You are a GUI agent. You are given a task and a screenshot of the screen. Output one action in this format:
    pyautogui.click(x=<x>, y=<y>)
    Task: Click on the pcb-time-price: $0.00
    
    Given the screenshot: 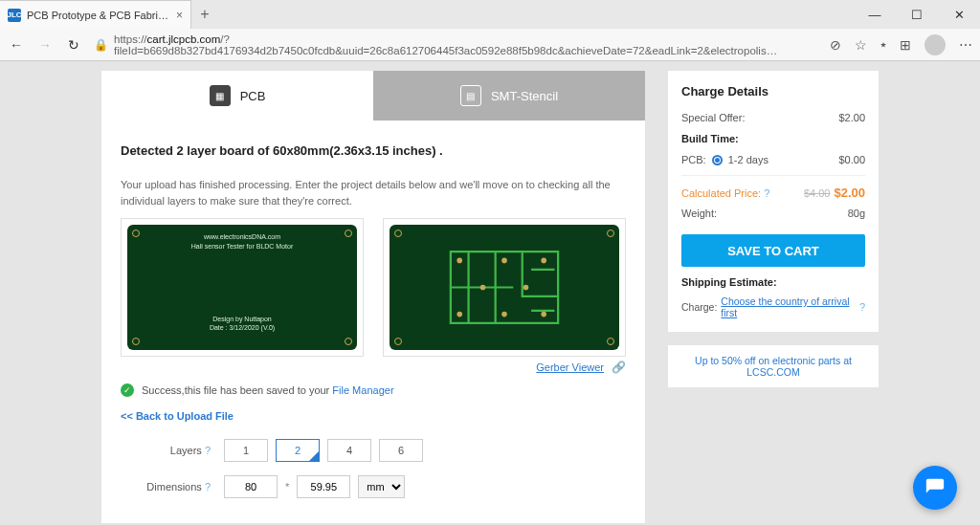 What is the action you would take?
    pyautogui.click(x=852, y=160)
    